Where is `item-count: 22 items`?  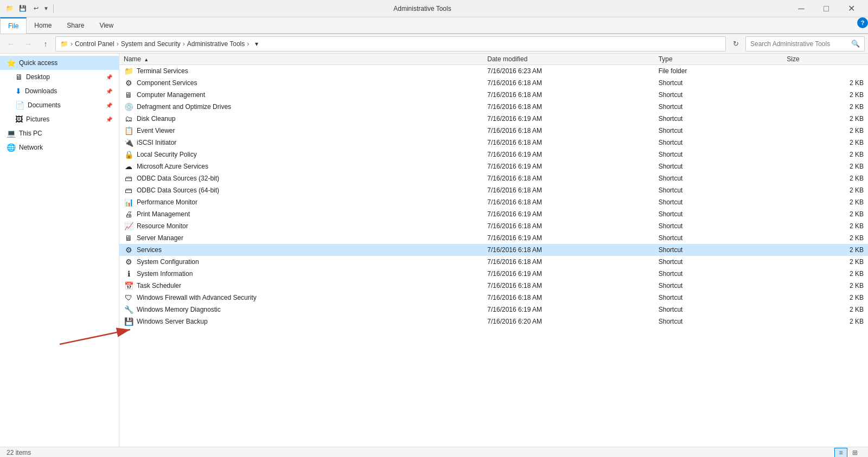
item-count: 22 items is located at coordinates (18, 453).